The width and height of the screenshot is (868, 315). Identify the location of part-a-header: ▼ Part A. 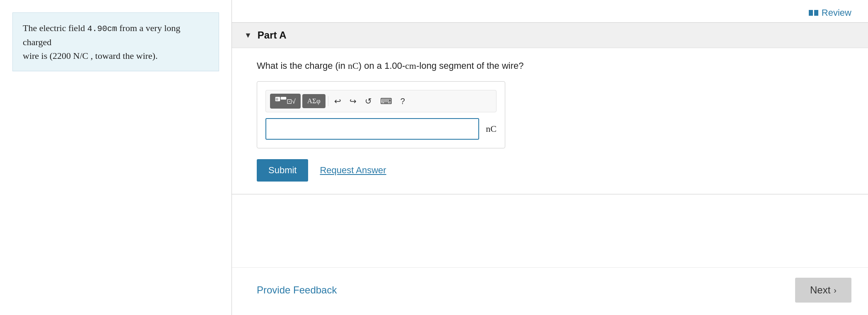
(550, 36).